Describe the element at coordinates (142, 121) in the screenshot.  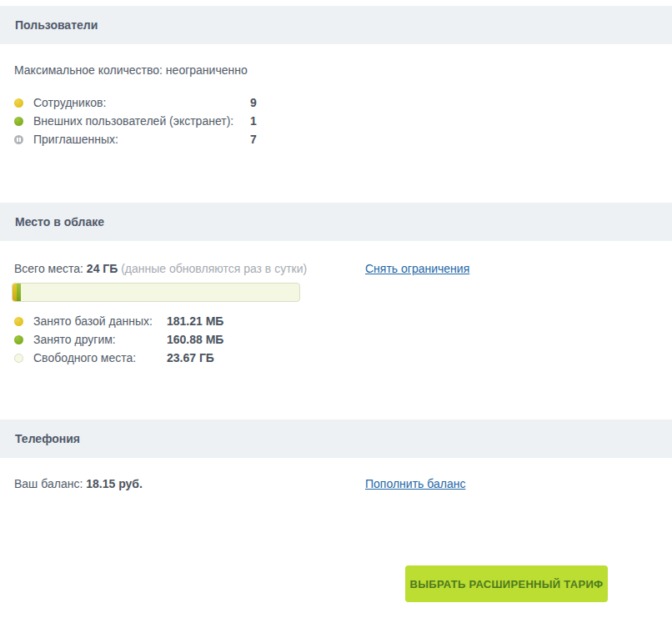
I see `extranet-label: Внешних пользователей (экстранет):` at that location.